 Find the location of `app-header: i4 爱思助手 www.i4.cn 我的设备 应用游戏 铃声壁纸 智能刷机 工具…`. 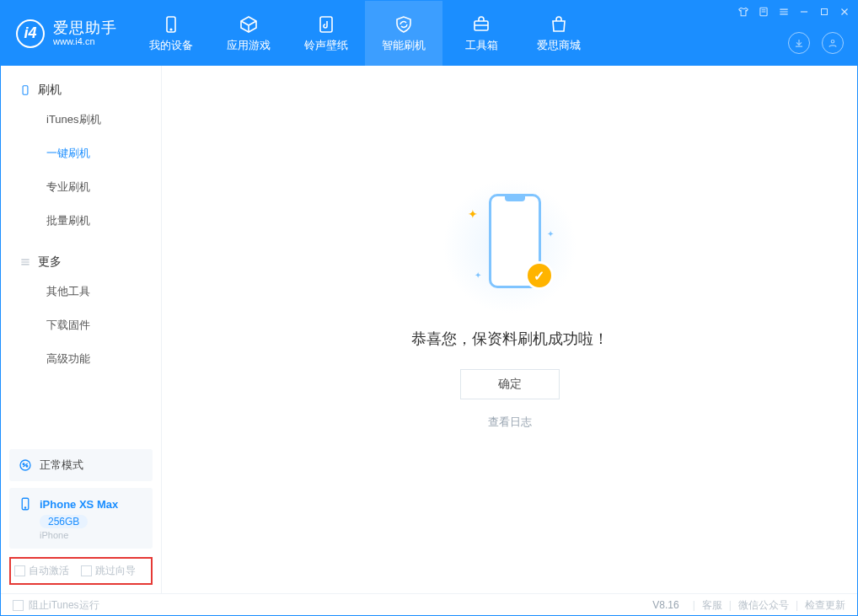

app-header: i4 爱思助手 www.i4.cn 我的设备 应用游戏 铃声壁纸 智能刷机 工具… is located at coordinates (429, 34).